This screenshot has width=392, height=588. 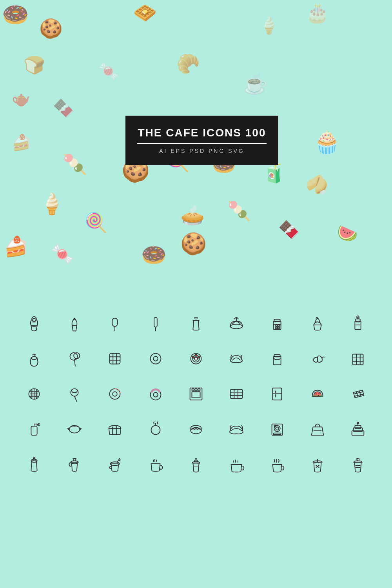 I want to click on scattered-icon-donut3: 🍩, so click(x=154, y=255).